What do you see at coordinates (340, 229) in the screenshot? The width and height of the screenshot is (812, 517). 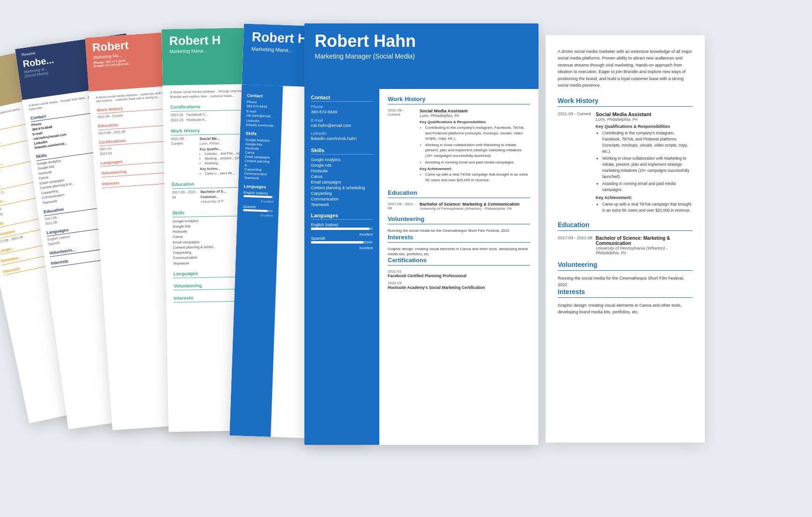 I see `main-lang-en-bar` at bounding box center [340, 229].